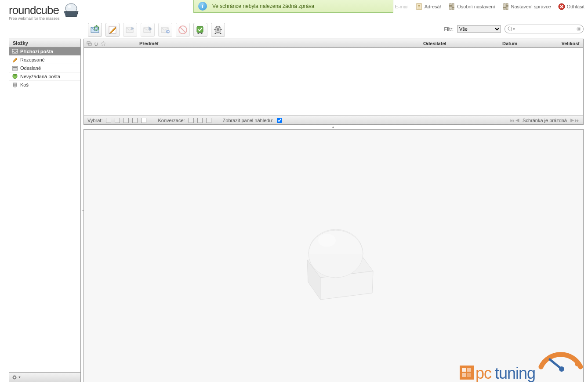 This screenshot has height=391, width=588. Describe the element at coordinates (248, 120) in the screenshot. I see `preview-label: Zobrazit panel náhledu:` at that location.